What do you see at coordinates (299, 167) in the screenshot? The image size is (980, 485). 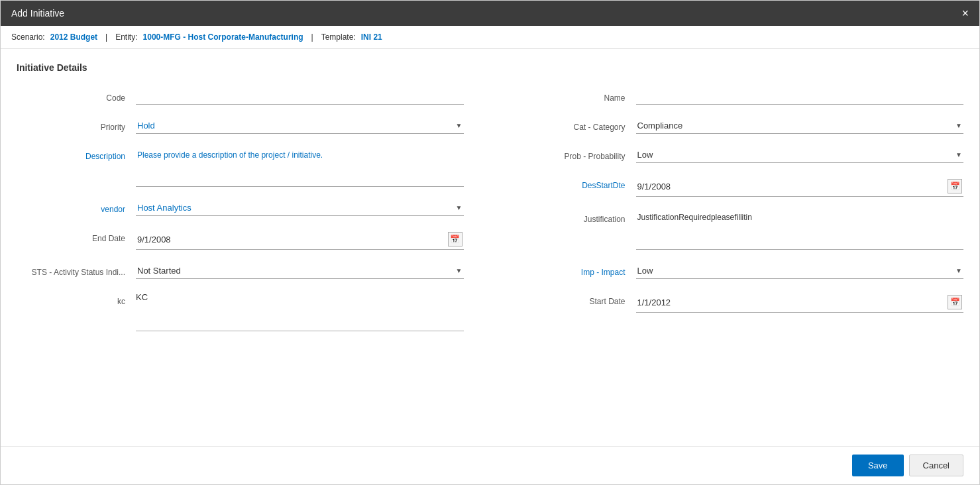 I see `description-control: Please provide a description of the proj…` at bounding box center [299, 167].